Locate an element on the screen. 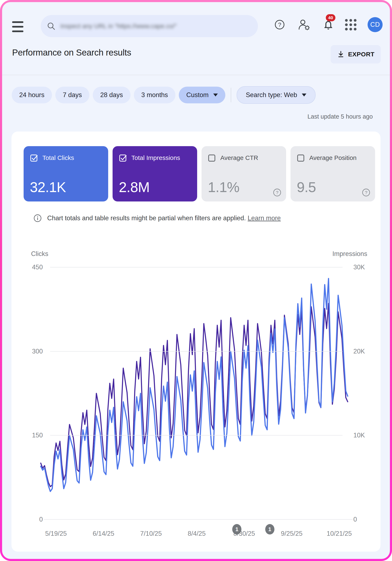  x-axis-tick: 5/19/25 is located at coordinates (56, 534).